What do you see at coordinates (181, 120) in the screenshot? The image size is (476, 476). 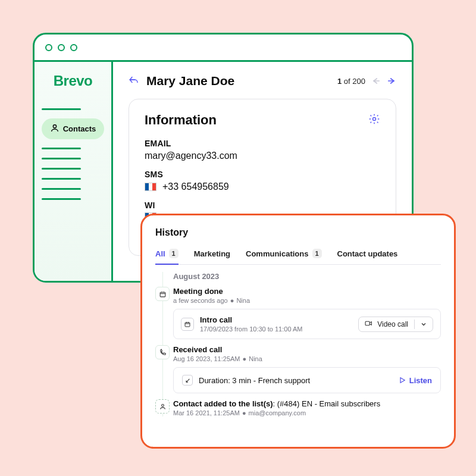 I see `info-card-title: Information` at bounding box center [181, 120].